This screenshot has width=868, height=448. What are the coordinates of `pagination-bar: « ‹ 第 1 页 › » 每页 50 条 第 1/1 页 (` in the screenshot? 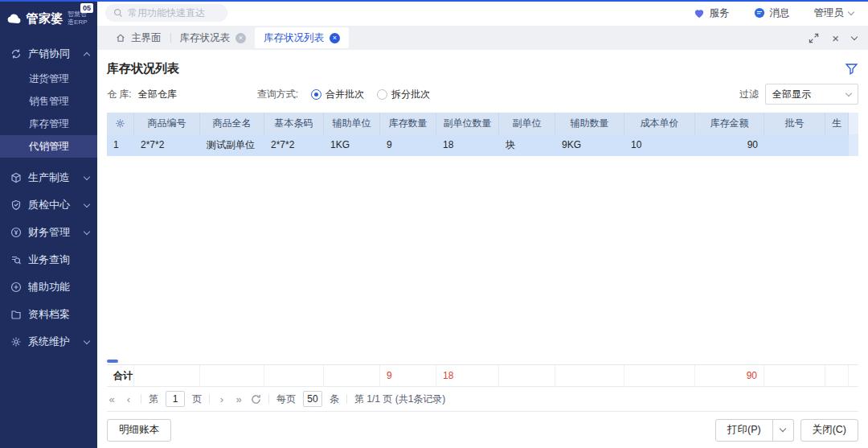 It's located at (482, 399).